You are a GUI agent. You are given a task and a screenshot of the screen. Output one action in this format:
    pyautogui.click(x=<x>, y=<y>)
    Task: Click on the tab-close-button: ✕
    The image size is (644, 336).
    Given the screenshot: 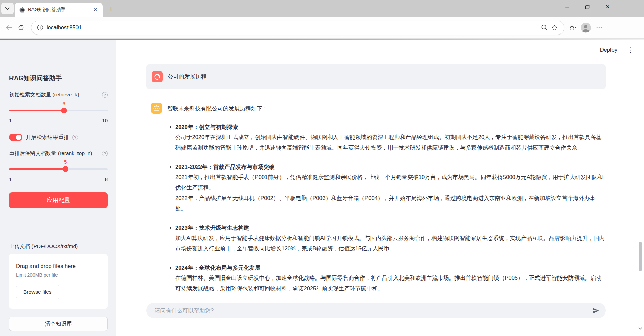 What is the action you would take?
    pyautogui.click(x=95, y=10)
    